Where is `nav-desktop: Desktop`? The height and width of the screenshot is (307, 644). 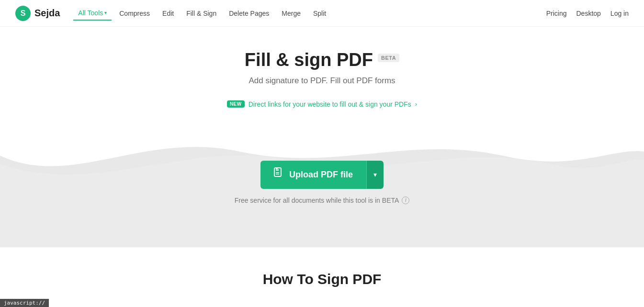
nav-desktop: Desktop is located at coordinates (588, 13).